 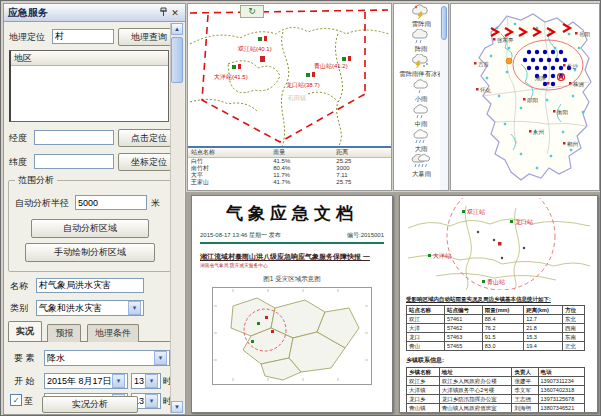 I want to click on column-header: 电话, so click(x=562, y=372).